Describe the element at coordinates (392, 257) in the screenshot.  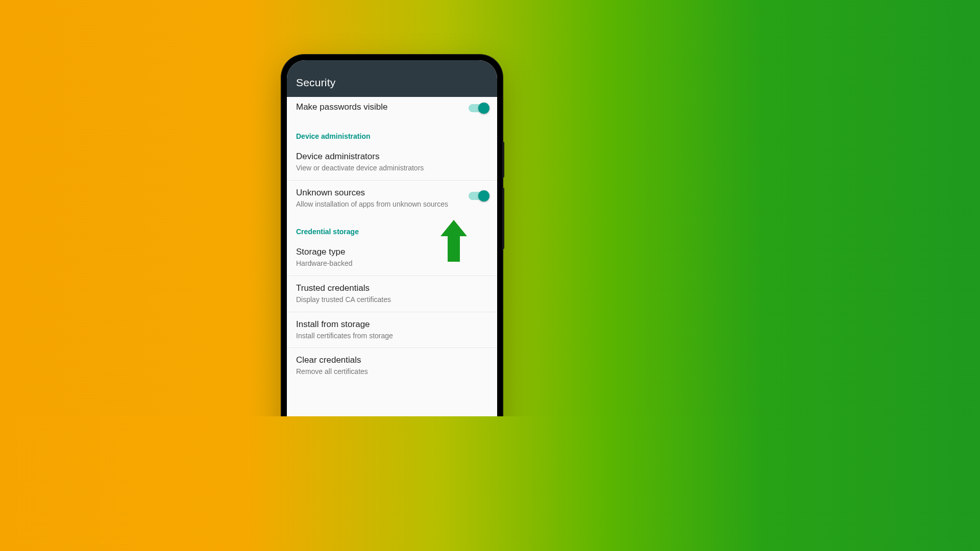
I see `settings-list: Make passwords visible Device administra…` at that location.